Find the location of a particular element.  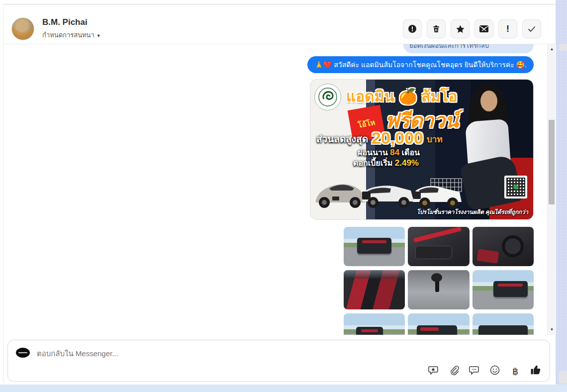

conversation-header: B.M. Pichai กำหนดการสนทนา▼ is located at coordinates (280, 24).